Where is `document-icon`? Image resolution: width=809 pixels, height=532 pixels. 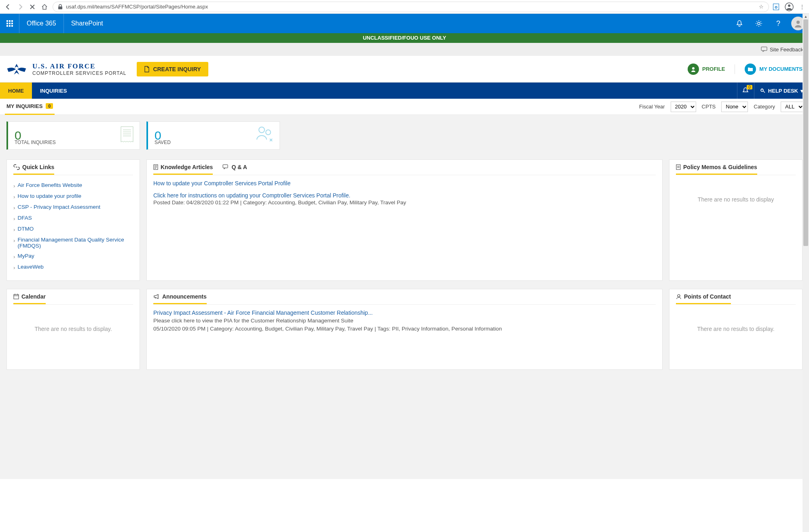 document-icon is located at coordinates (147, 69).